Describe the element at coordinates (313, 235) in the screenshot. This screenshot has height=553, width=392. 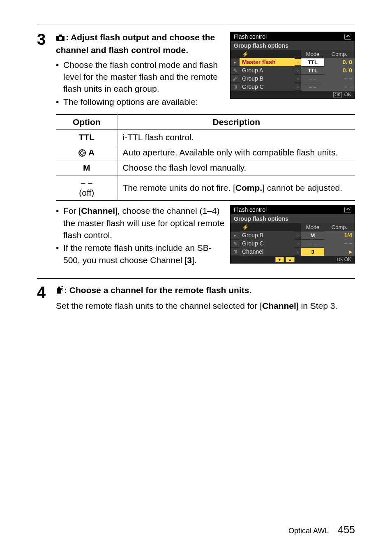
I see `menu2-r0-mode: M` at that location.